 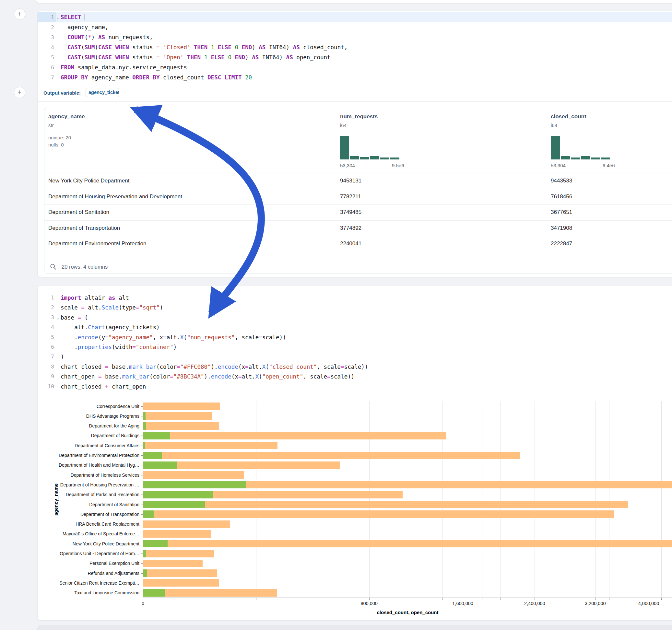 What do you see at coordinates (47, 377) in the screenshot?
I see `line-number: 9` at bounding box center [47, 377].